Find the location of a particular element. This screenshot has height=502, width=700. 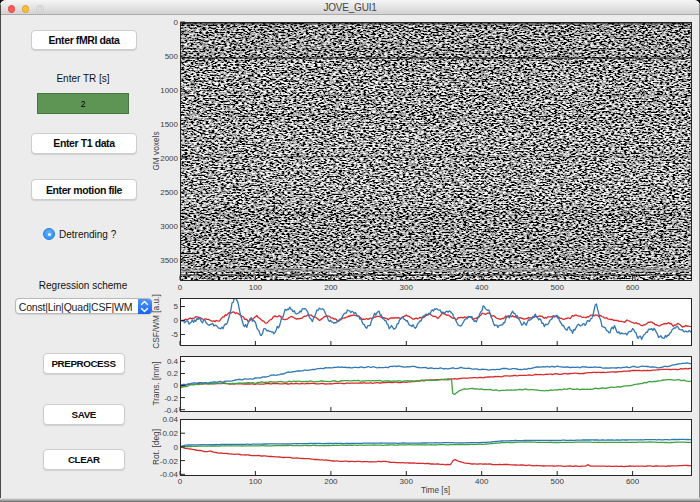

svg-text: 3000 is located at coordinates (169, 226).